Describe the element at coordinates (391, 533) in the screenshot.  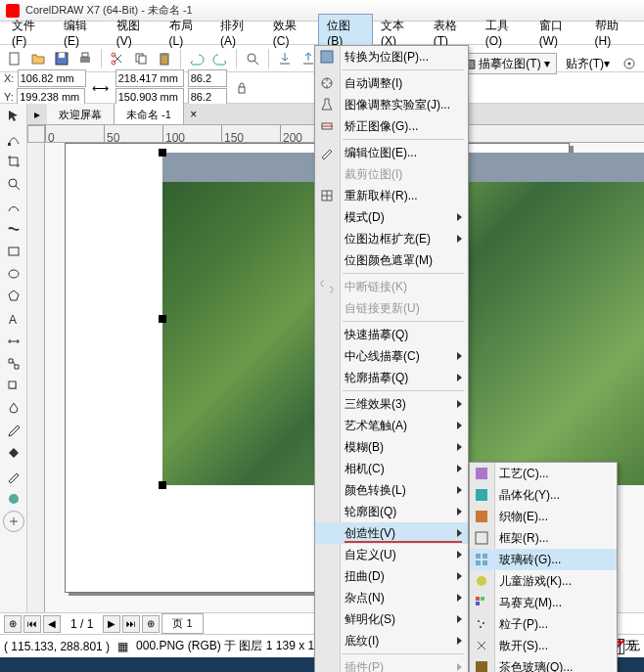
I see `bitmap-menu-item-26: 创造性(V)` at that location.